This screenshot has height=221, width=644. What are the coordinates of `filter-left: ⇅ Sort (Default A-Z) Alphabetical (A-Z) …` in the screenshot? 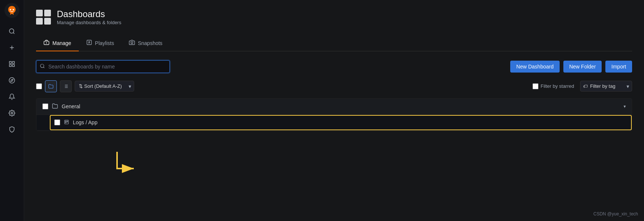 It's located at (85, 86).